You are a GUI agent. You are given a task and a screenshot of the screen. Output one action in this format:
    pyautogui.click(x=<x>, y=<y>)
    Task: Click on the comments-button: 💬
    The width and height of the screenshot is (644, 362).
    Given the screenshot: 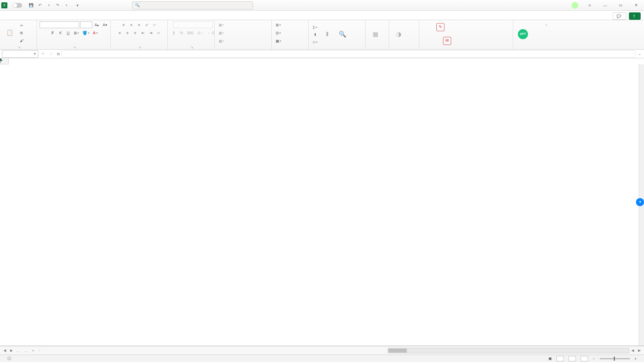 What is the action you would take?
    pyautogui.click(x=620, y=16)
    